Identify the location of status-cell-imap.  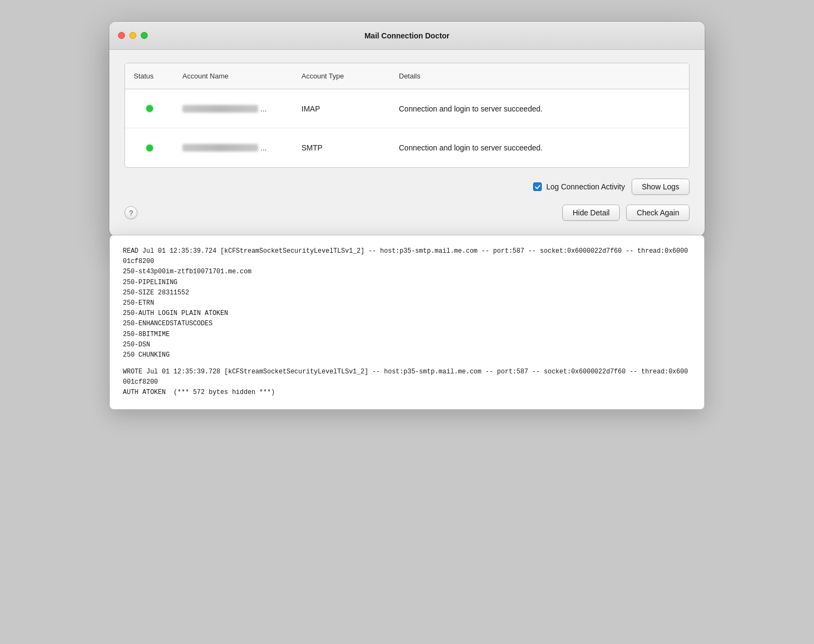
(149, 108).